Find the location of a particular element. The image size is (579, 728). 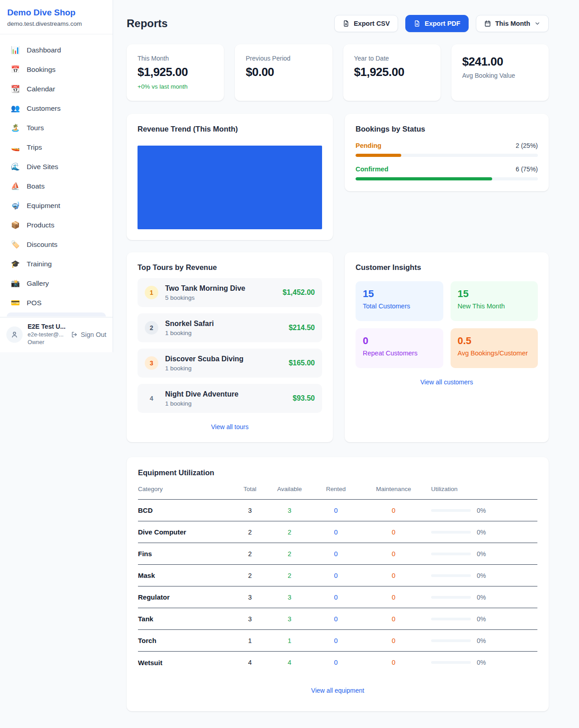

tour-name: Discover Scuba Diving is located at coordinates (204, 359).